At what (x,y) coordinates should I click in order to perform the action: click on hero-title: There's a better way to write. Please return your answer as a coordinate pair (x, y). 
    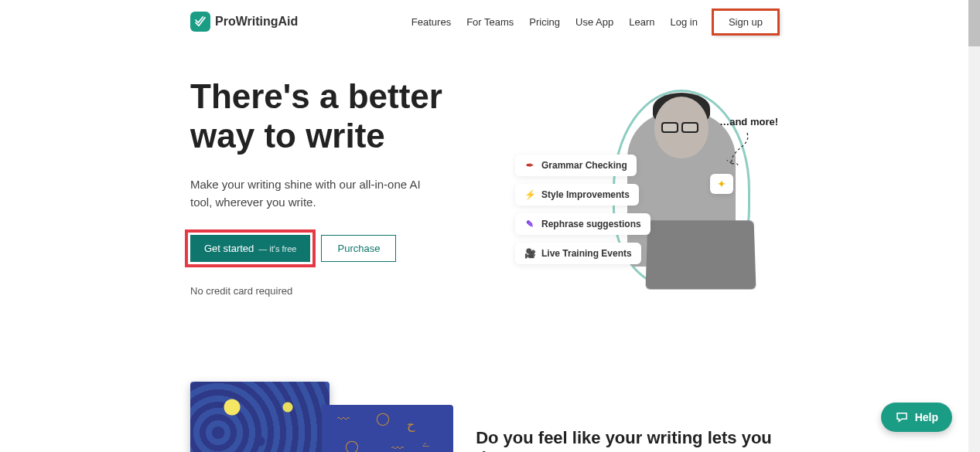
    Looking at the image, I should click on (353, 116).